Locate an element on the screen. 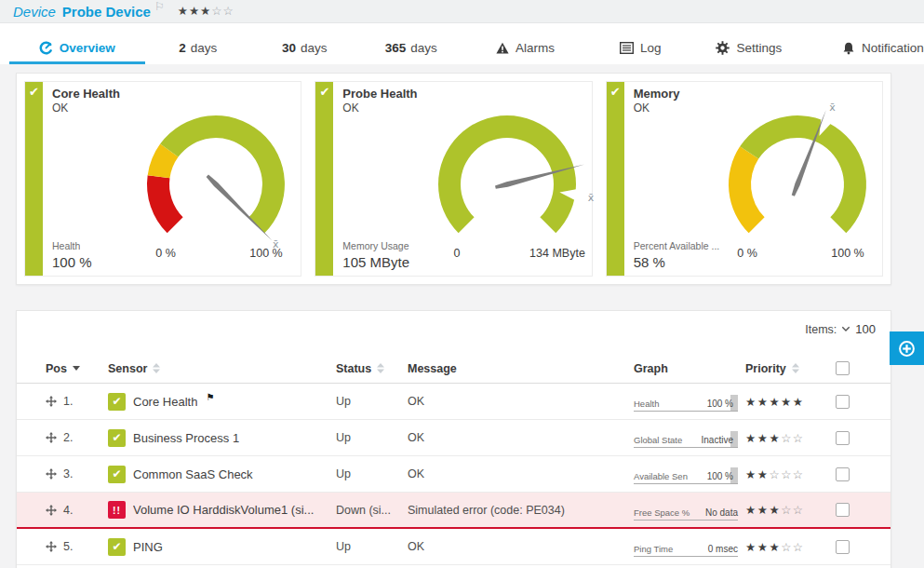 Image resolution: width=924 pixels, height=568 pixels. gauge-card-memory: ✔MemoryOKPercent Available ...58 %x̄0 %1… is located at coordinates (744, 179).